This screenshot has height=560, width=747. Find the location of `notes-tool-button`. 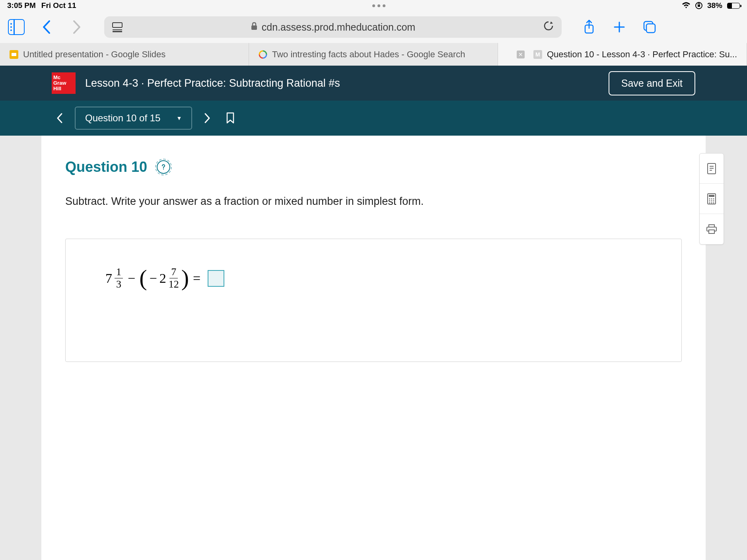

notes-tool-button is located at coordinates (712, 169).